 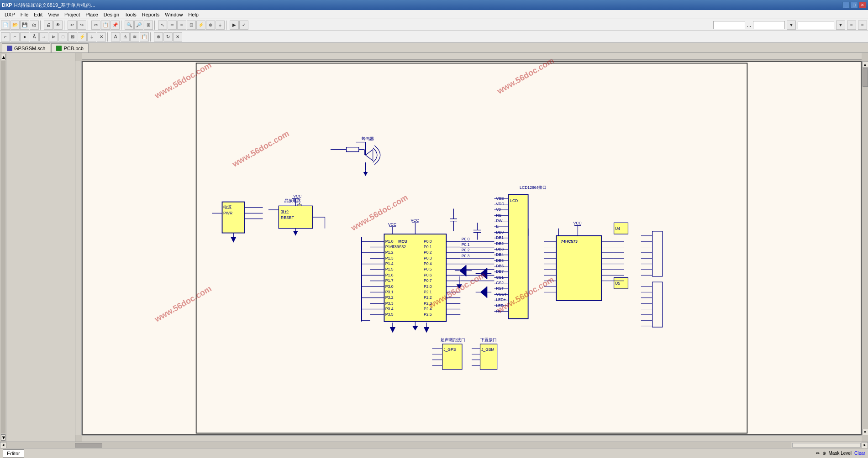 What do you see at coordinates (15, 25) in the screenshot?
I see `open-button: 📂` at bounding box center [15, 25].